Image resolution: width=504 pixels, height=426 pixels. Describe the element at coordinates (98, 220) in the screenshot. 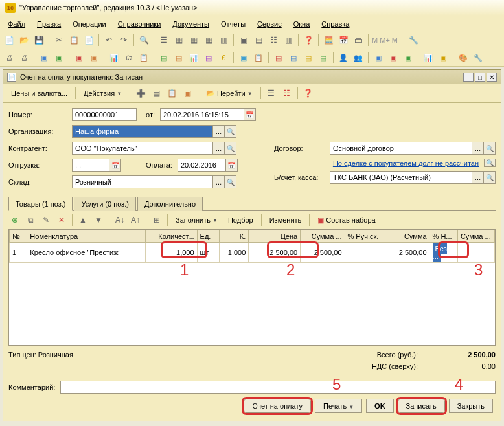

I see `row-down-icon: ▼` at that location.